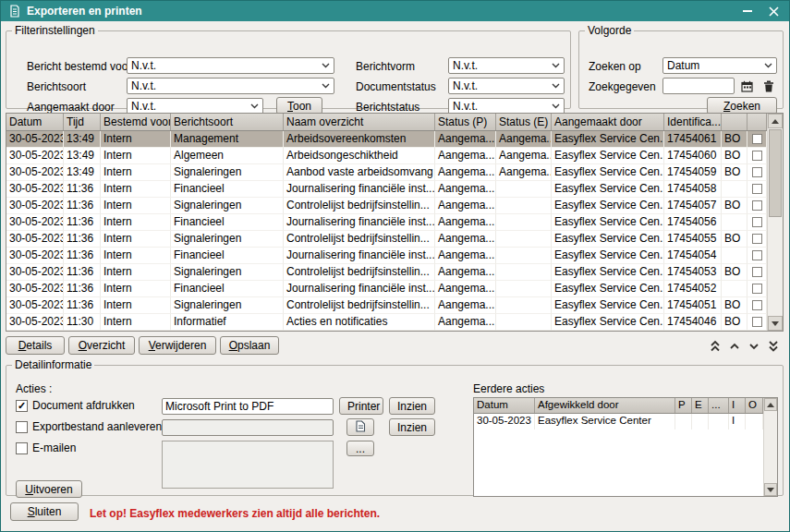 This screenshot has width=790, height=532. I want to click on table-scrollbar, so click(774, 222).